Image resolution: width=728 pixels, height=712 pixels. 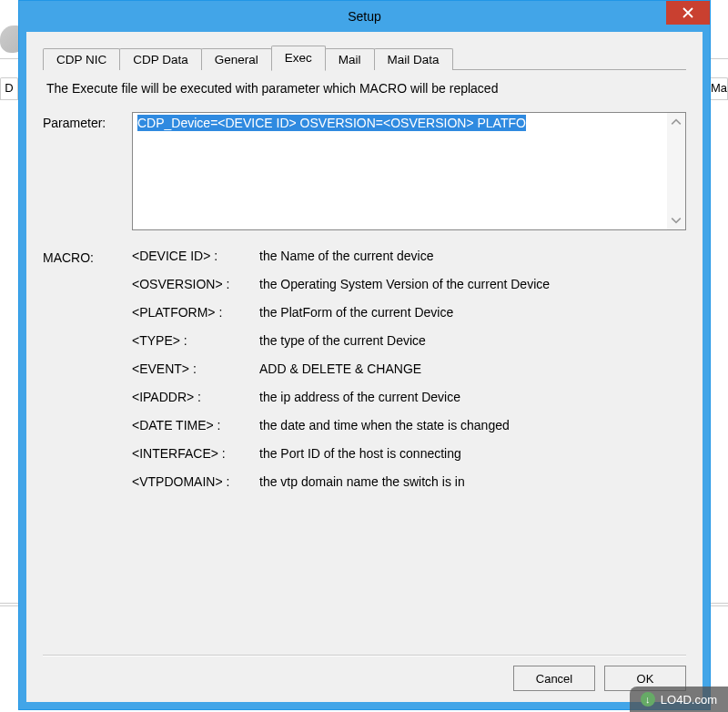 What do you see at coordinates (237, 59) in the screenshot?
I see `tab-general: General` at bounding box center [237, 59].